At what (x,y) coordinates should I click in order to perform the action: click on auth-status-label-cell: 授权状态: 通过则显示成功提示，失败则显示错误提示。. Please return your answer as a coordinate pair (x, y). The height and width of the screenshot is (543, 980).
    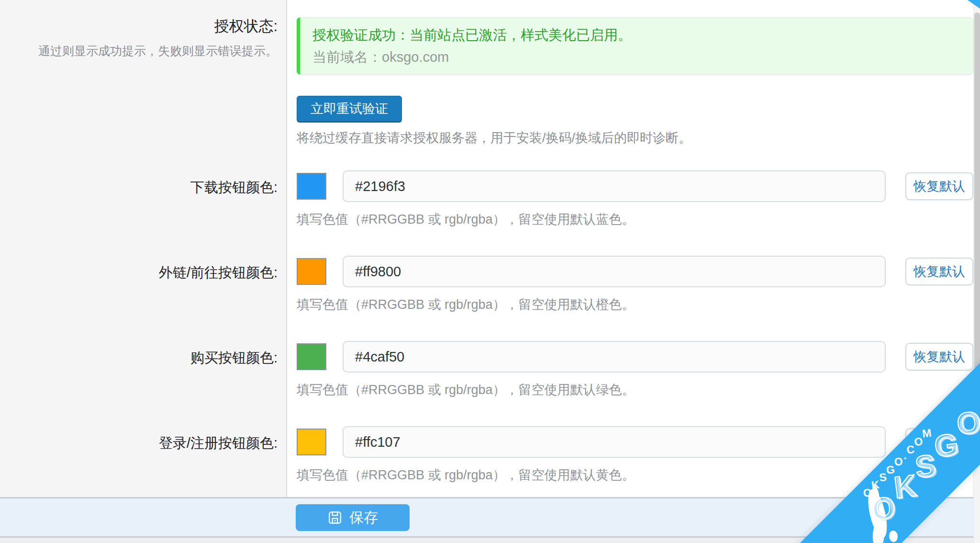
    Looking at the image, I should click on (144, 80).